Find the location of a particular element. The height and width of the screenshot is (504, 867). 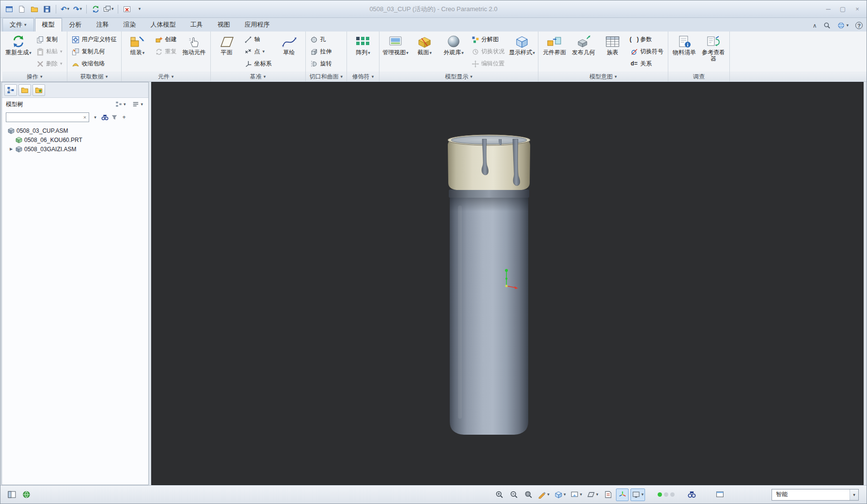

appearance-gallery-button: 外观库▾ is located at coordinates (454, 45).